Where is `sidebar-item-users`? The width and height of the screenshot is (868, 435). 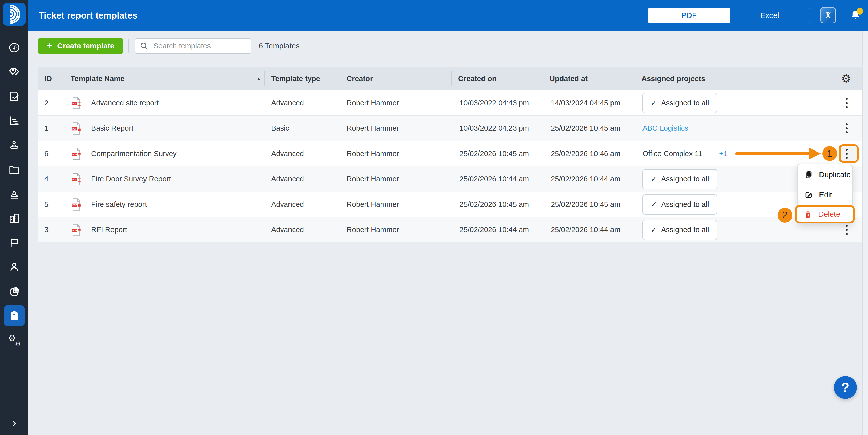
sidebar-item-users is located at coordinates (14, 267).